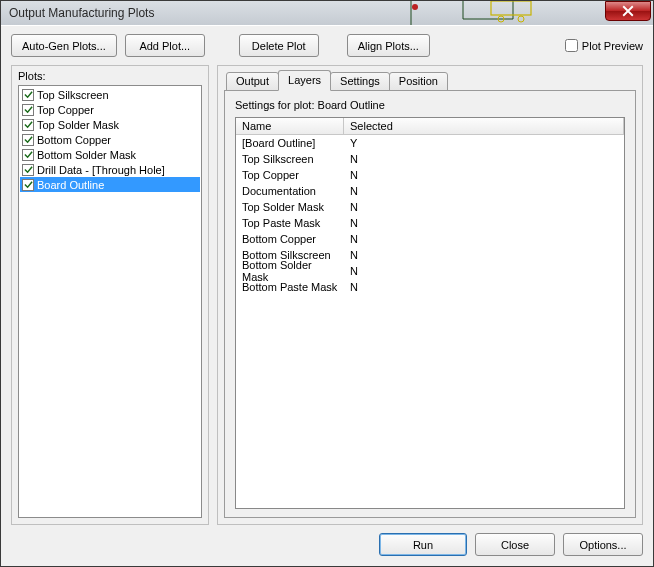  I want to click on plot-item-label: Top Copper, so click(66, 110).